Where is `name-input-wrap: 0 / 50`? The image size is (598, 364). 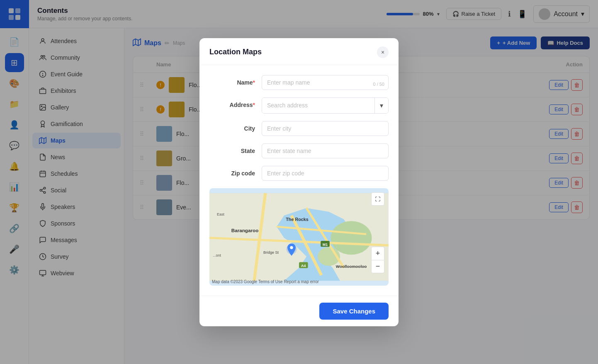
name-input-wrap: 0 / 50 is located at coordinates (325, 83).